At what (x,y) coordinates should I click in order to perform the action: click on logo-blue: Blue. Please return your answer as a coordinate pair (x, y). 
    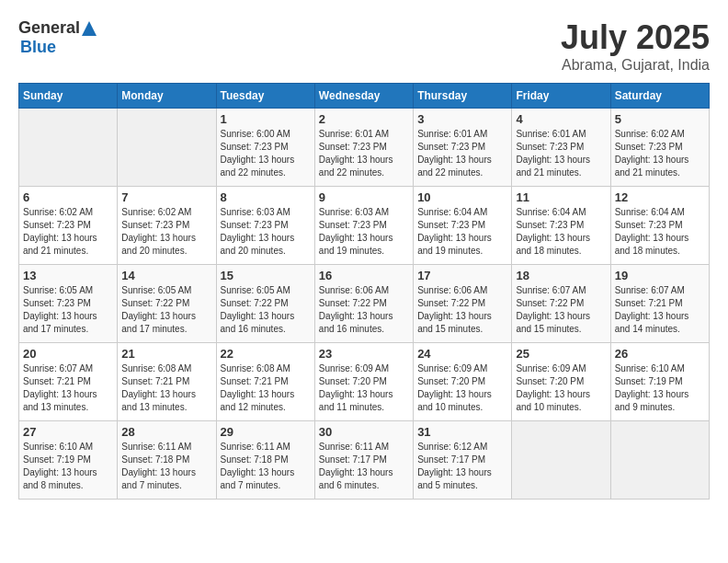
    Looking at the image, I should click on (59, 48).